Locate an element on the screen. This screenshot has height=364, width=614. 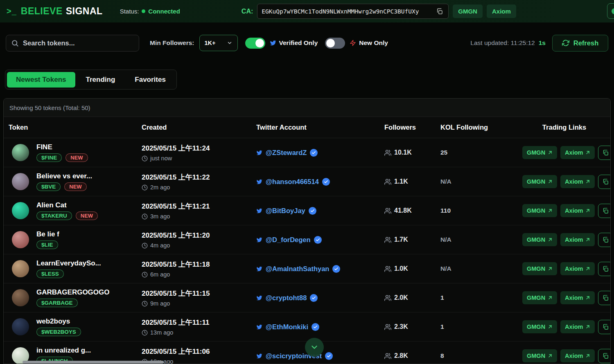
twitter-handle-link: @BitBoyJay is located at coordinates (286, 211).